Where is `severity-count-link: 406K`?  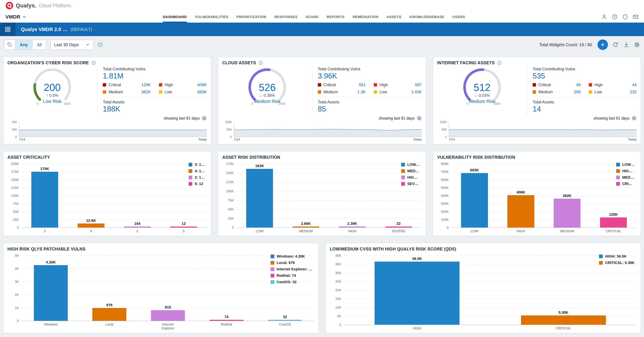
severity-count-link: 406K is located at coordinates (202, 85).